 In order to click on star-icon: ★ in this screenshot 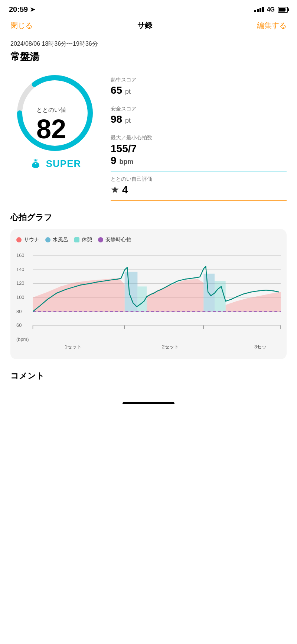, I will do `click(115, 190)`.